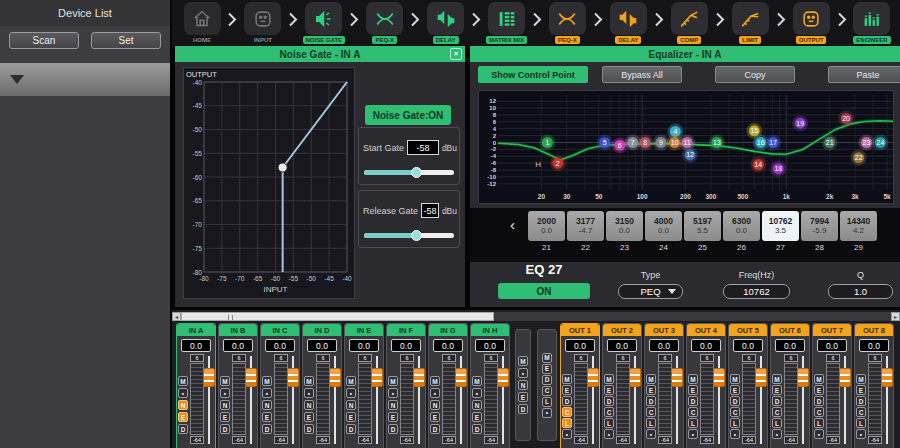 The height and width of the screenshot is (448, 900). I want to click on channel-strip-out-3: OUT 30.0MEDCL•6-64, so click(664, 386).